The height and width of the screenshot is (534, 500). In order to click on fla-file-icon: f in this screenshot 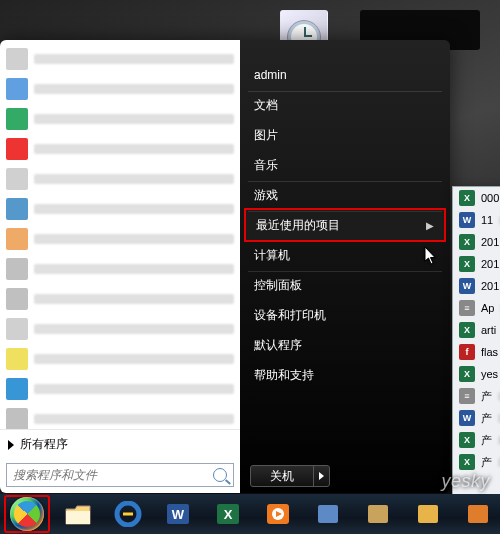, I will do `click(467, 352)`.